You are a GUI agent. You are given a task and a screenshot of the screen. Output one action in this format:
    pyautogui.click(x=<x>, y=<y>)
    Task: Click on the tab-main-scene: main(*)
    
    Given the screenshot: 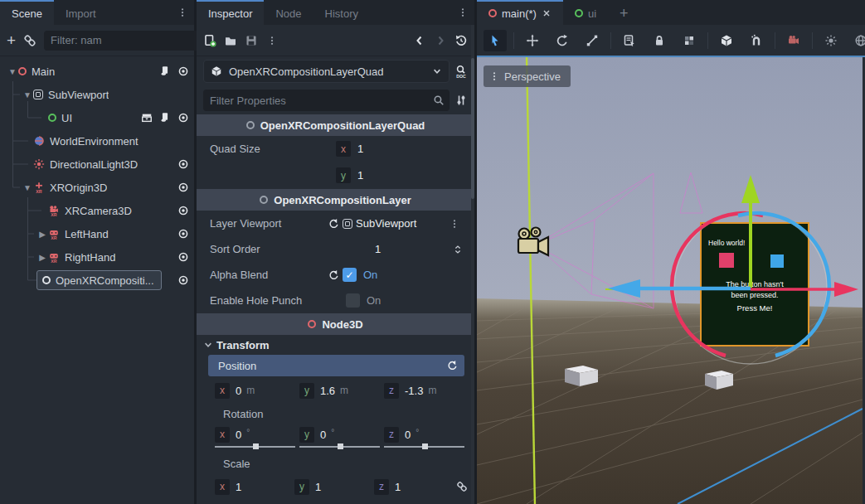 What is the action you would take?
    pyautogui.click(x=520, y=12)
    